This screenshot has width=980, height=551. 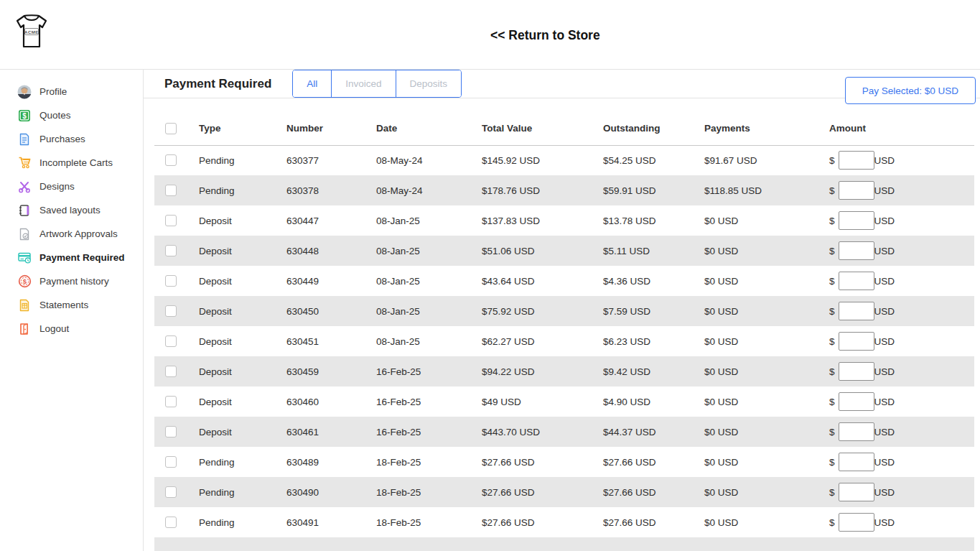 What do you see at coordinates (653, 281) in the screenshot?
I see `cell-outstanding: $4.36 USD` at bounding box center [653, 281].